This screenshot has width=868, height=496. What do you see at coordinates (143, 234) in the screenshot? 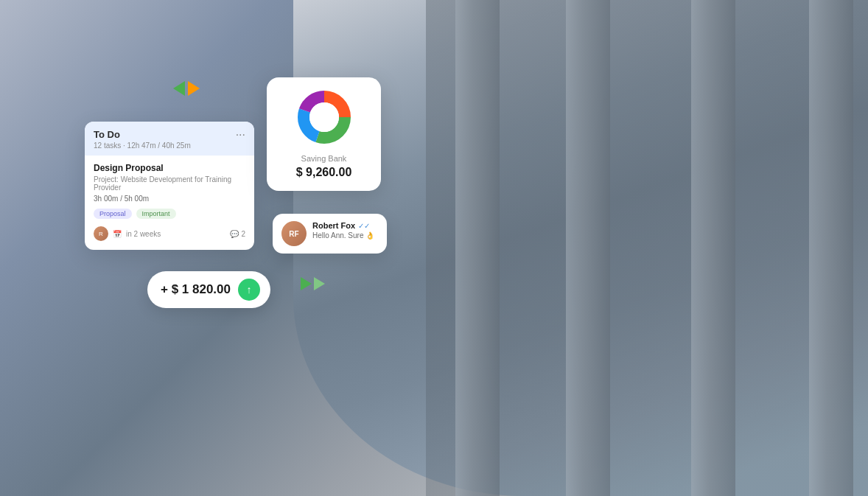
I see `task-due-date: in 2 weeks` at bounding box center [143, 234].